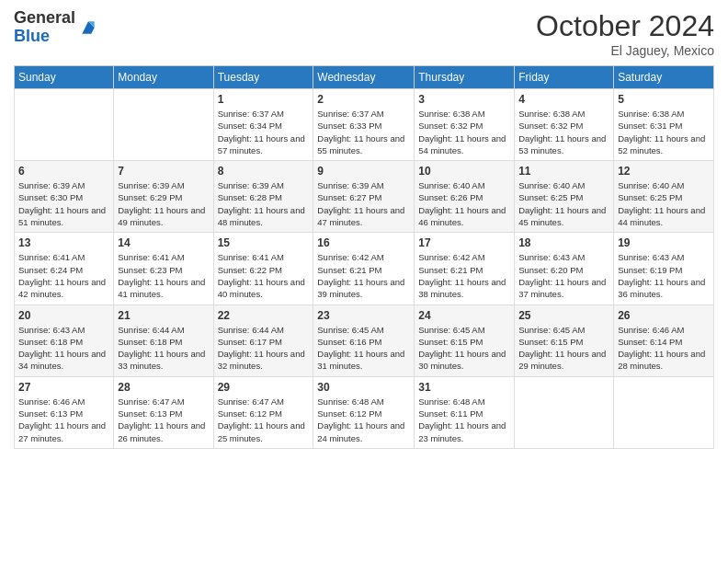 The image size is (728, 563). I want to click on header: General Blue October 2024 El Jaguey, Mex…, so click(364, 33).